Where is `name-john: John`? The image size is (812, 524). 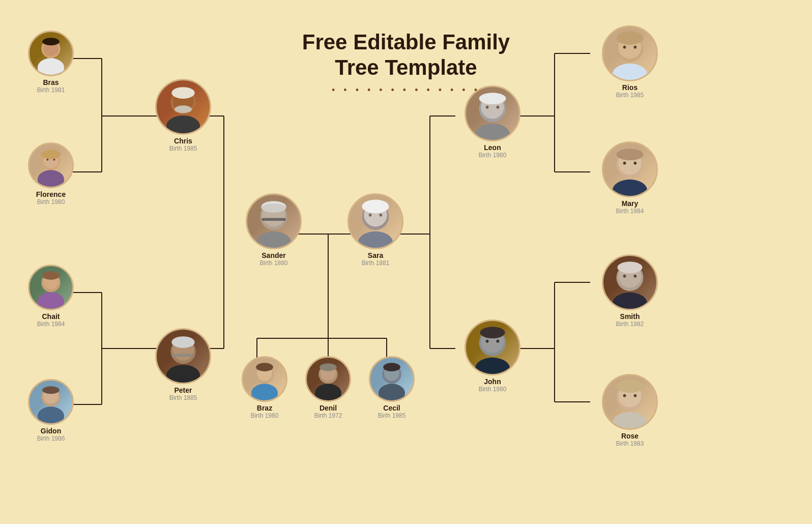
name-john: John is located at coordinates (492, 382).